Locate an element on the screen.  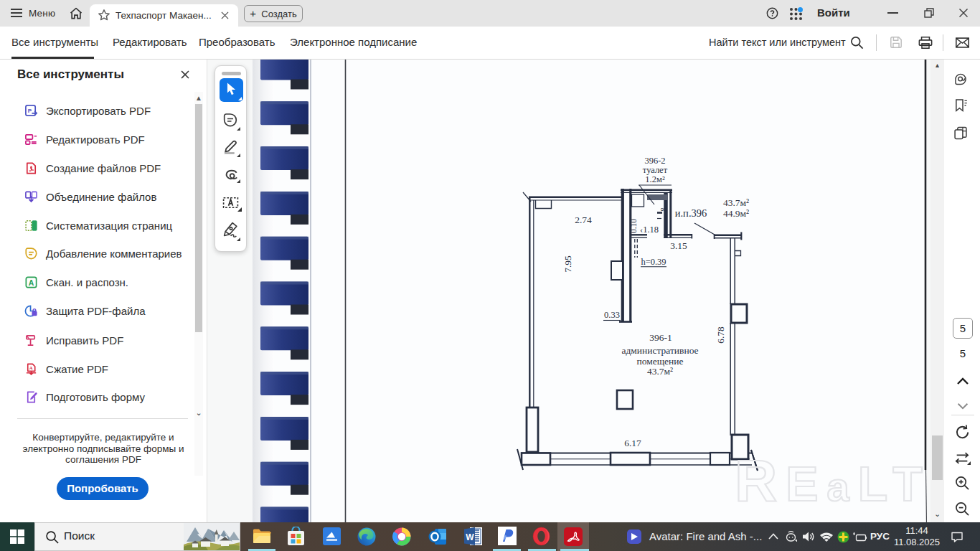
svg-text: и.п.396 is located at coordinates (692, 213).